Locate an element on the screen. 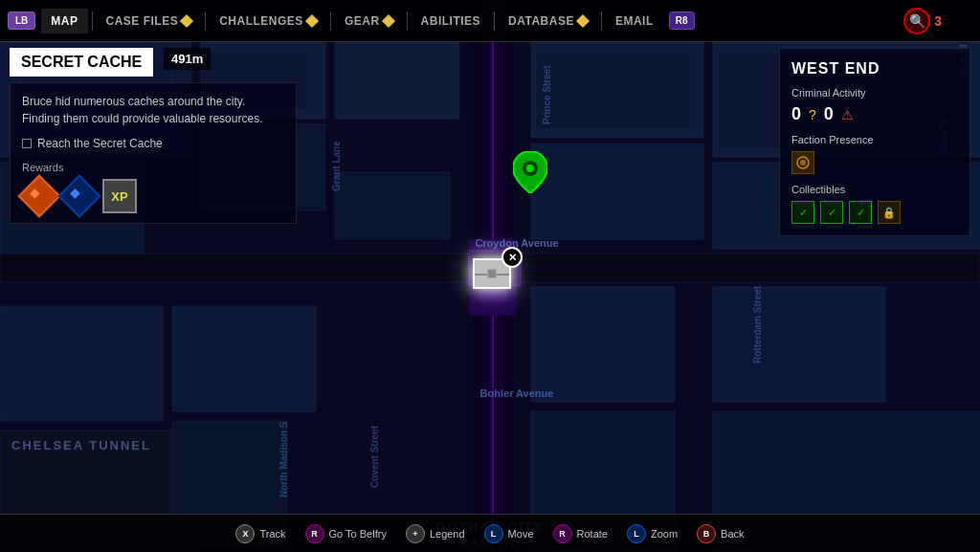 This screenshot has height=552, width=980. r8-button: R8 is located at coordinates (681, 21).